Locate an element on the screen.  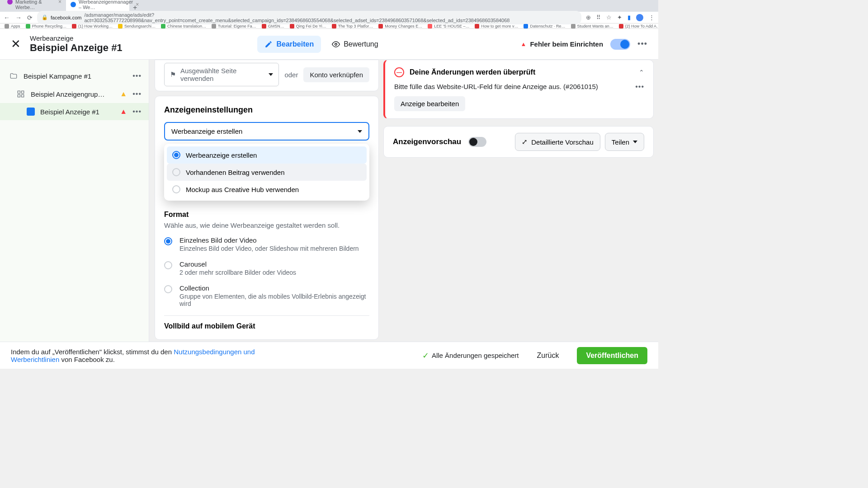
translate-icon: ⠿ is located at coordinates (599, 17).